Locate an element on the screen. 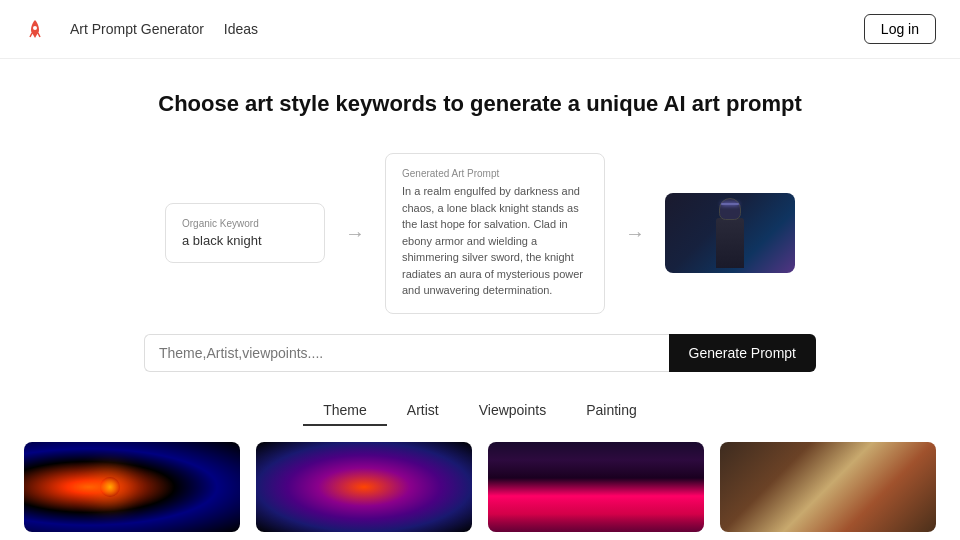 The image size is (960, 540). grid-item-steampunk: Steampunk is located at coordinates (828, 492).